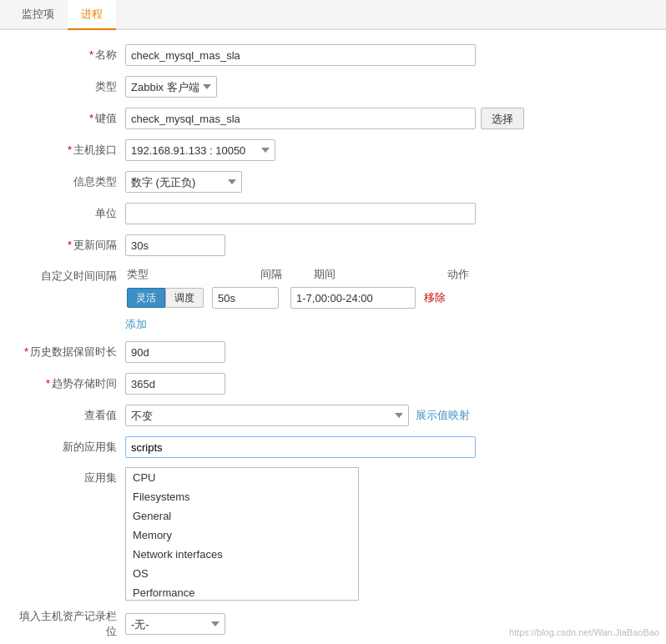 Image resolution: width=666 pixels, height=644 pixels. What do you see at coordinates (300, 118) in the screenshot?
I see `key-input` at bounding box center [300, 118].